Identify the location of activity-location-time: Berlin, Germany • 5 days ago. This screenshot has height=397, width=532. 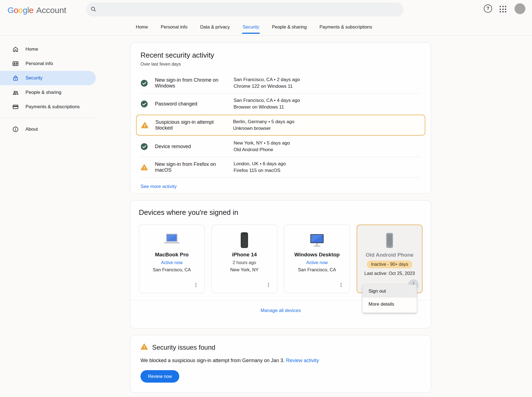
(327, 122).